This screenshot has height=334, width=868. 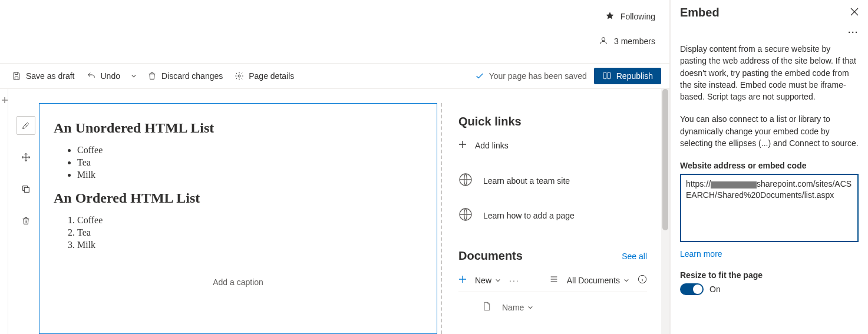 What do you see at coordinates (770, 73) in the screenshot?
I see `panel-help-1: Display content from a secure website by…` at bounding box center [770, 73].